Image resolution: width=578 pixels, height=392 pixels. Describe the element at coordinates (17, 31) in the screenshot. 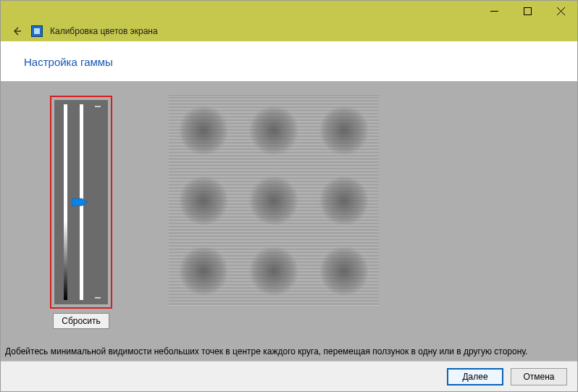

I see `back-button` at that location.